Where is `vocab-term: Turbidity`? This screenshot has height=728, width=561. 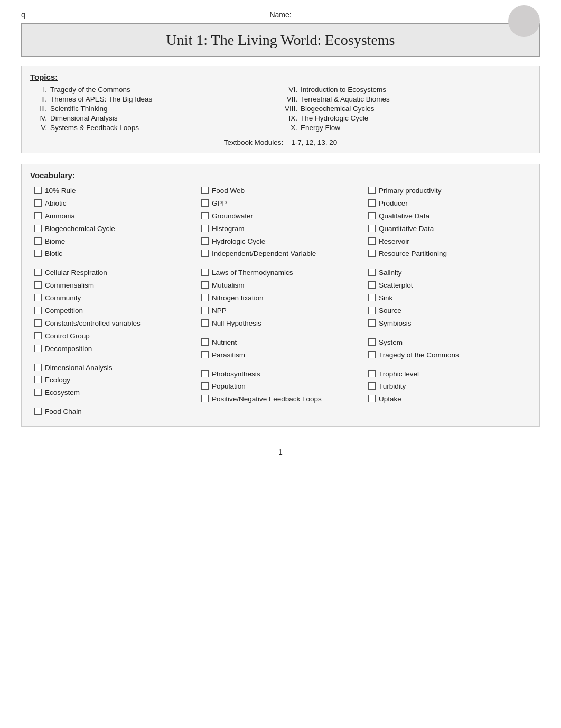
vocab-term: Turbidity is located at coordinates (392, 387).